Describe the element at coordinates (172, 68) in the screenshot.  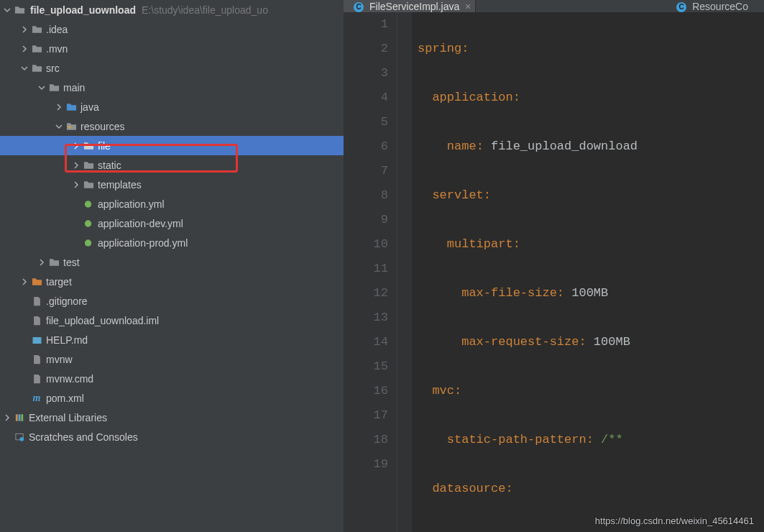
I see `tree-node-src: src` at that location.